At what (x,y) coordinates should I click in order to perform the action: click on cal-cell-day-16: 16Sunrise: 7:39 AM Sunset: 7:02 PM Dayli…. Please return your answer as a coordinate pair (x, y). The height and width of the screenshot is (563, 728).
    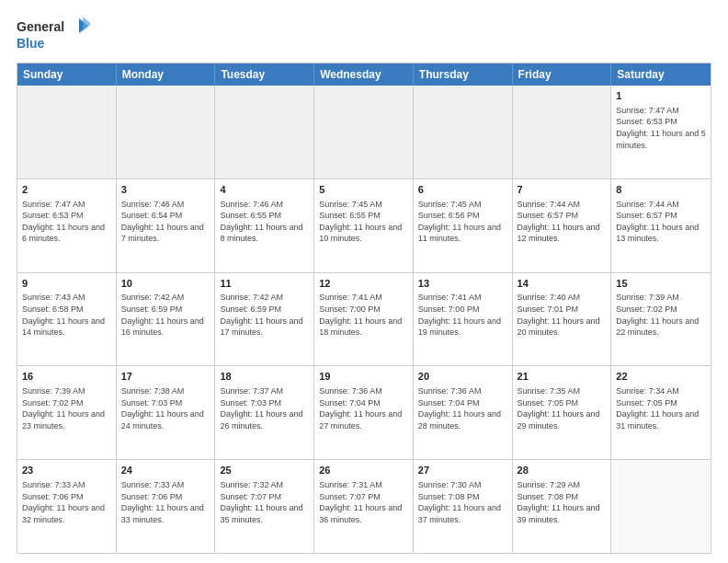
    Looking at the image, I should click on (67, 412).